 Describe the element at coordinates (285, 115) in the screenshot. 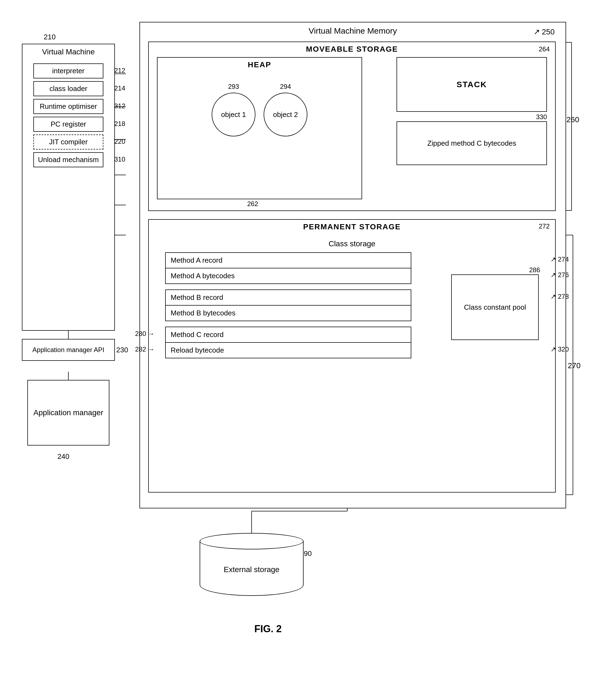

I see `object2-label: object 2` at that location.